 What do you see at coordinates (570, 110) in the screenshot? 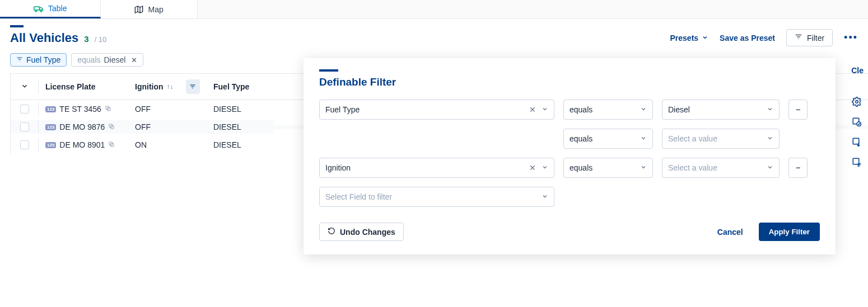
I see `filter-row: Fuel Type ✕ equals Diesel −` at bounding box center [570, 110].